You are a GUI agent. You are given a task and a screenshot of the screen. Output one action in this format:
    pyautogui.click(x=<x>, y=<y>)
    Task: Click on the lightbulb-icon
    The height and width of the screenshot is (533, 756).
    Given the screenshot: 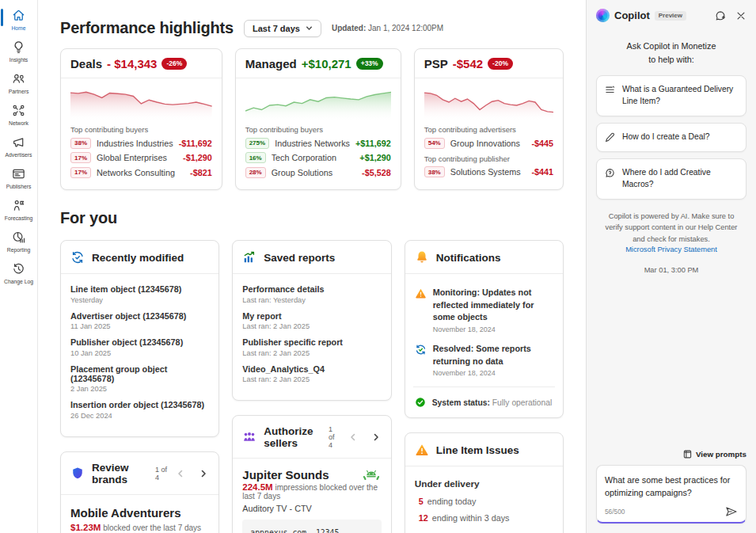 What is the action you would take?
    pyautogui.click(x=19, y=48)
    